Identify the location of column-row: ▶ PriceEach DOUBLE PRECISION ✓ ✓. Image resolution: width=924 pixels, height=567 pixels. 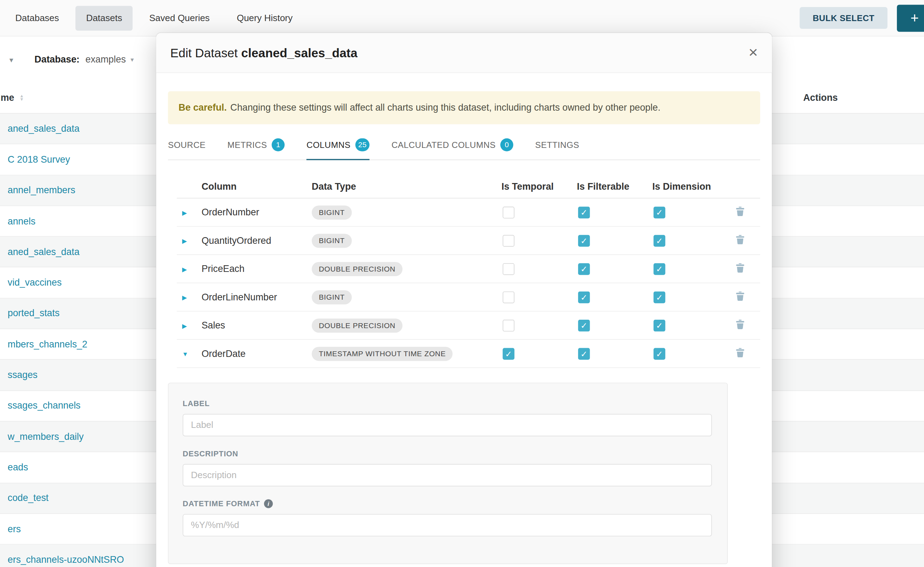
(468, 269).